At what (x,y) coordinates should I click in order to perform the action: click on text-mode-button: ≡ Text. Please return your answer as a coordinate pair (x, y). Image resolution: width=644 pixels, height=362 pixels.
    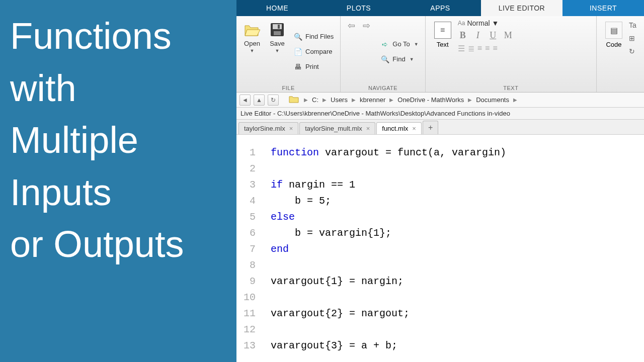
    Looking at the image, I should click on (443, 51).